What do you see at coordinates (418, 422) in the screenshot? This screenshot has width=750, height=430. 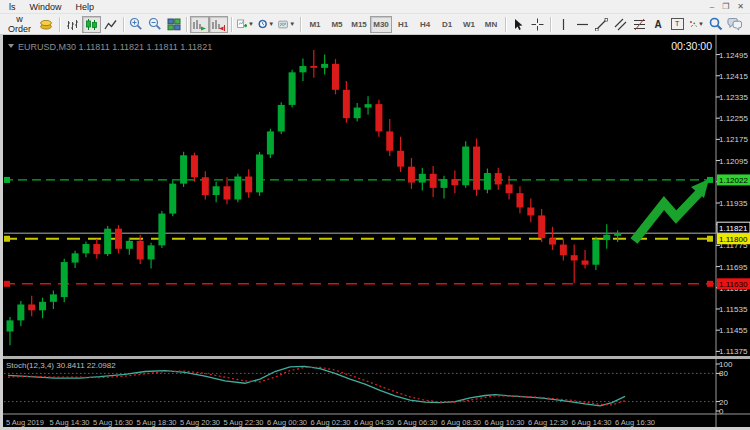 I see `svg-text: 6 Aug 06:30` at bounding box center [418, 422].